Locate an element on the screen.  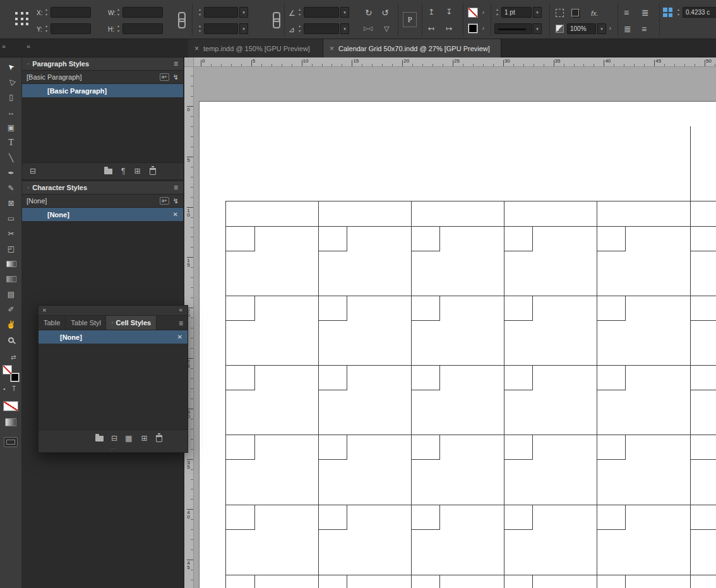
justify-left-icon: ≣ is located at coordinates (628, 29).